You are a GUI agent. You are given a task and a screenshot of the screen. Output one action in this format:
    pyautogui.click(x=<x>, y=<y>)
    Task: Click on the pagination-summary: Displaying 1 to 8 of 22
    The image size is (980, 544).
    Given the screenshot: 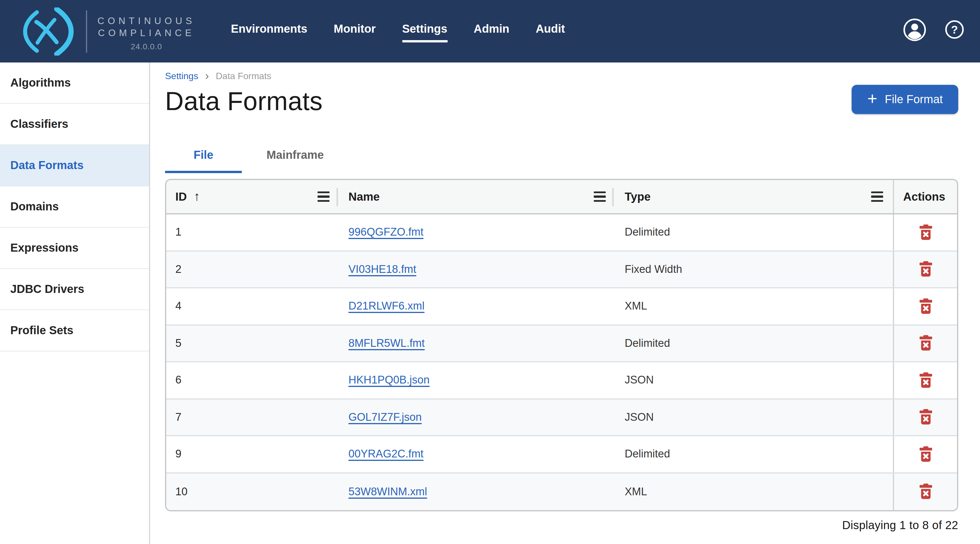 What is the action you would take?
    pyautogui.click(x=562, y=525)
    